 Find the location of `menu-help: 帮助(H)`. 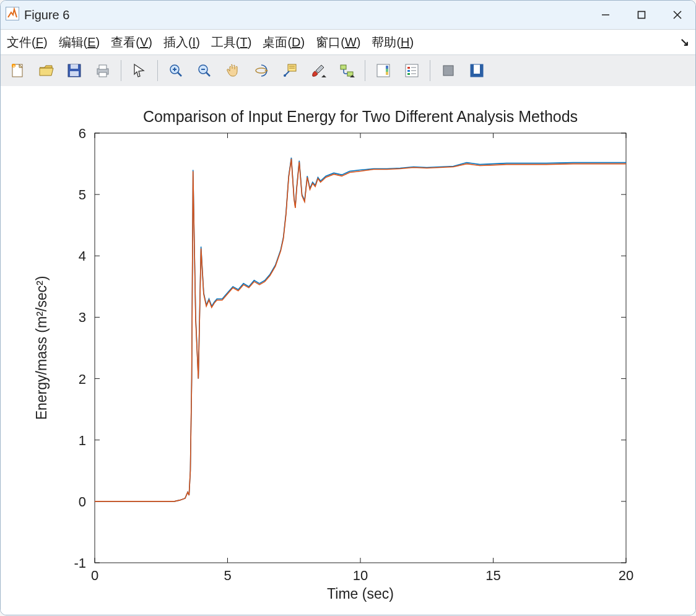

menu-help: 帮助(H) is located at coordinates (393, 42).